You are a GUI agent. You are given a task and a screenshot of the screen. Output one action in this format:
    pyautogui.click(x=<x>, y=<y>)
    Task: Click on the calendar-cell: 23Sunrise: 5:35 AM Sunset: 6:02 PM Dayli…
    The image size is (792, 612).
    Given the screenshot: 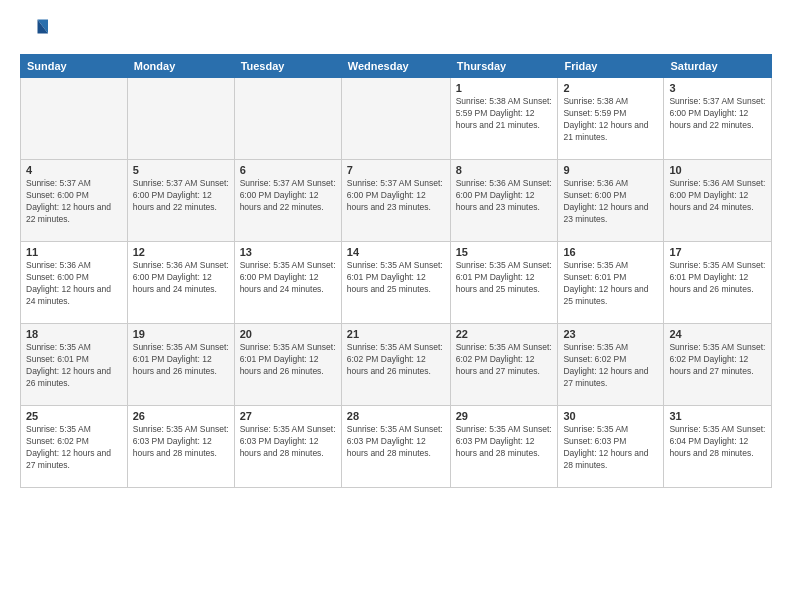 What is the action you would take?
    pyautogui.click(x=611, y=365)
    